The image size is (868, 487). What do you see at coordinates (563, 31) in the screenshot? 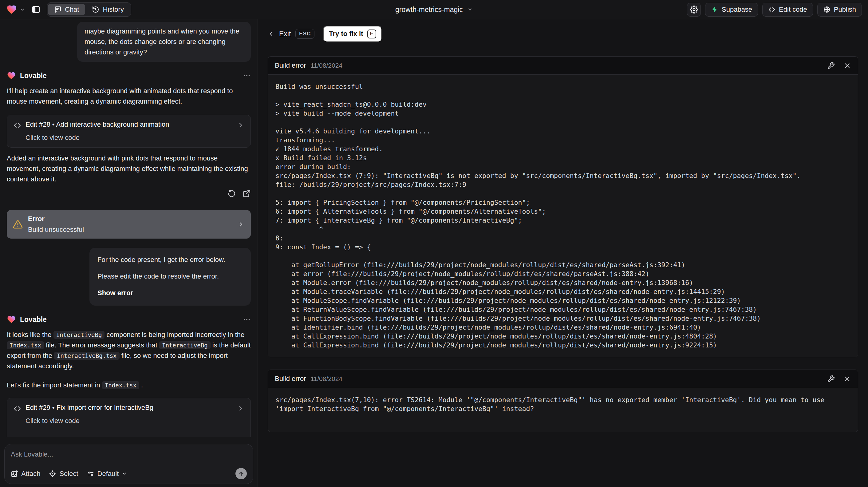
I see `fix-toolbar: Exit ESC Try to fix it F` at bounding box center [563, 31].